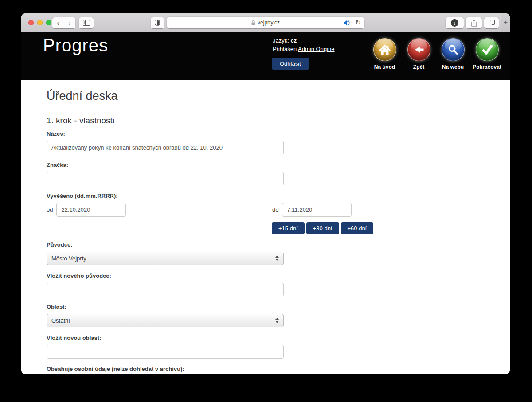  I want to click on nav-home-label: Na úvod, so click(385, 67).